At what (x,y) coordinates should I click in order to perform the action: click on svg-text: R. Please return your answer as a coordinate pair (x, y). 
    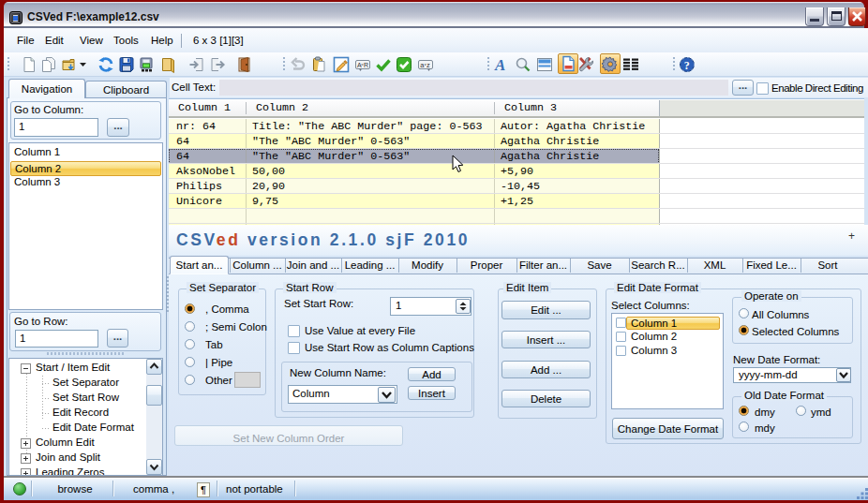
    Looking at the image, I should click on (366, 66).